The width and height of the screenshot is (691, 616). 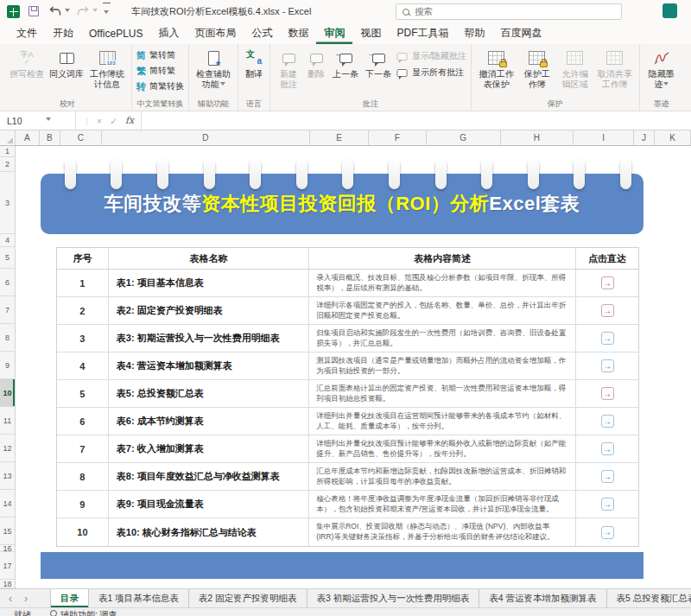 What do you see at coordinates (28, 138) in the screenshot?
I see `column-header-a: A` at bounding box center [28, 138].